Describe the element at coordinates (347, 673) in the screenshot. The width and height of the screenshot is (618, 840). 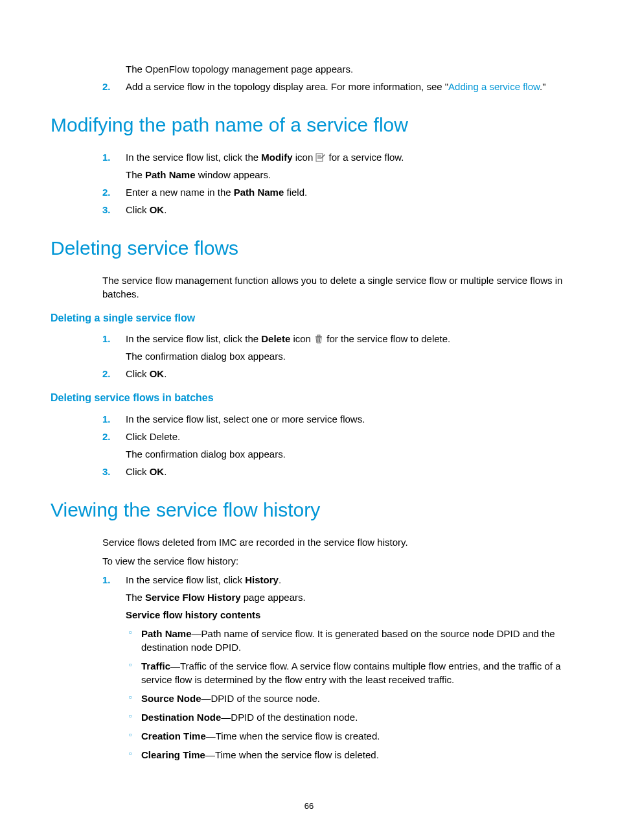
I see `history-item-traffic: Traffic—Traffic of the service flow. A s…` at that location.